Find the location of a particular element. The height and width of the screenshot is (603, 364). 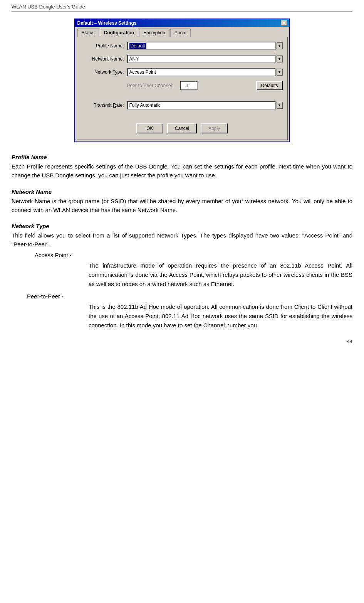

peer-channel-input: 11 is located at coordinates (189, 86).